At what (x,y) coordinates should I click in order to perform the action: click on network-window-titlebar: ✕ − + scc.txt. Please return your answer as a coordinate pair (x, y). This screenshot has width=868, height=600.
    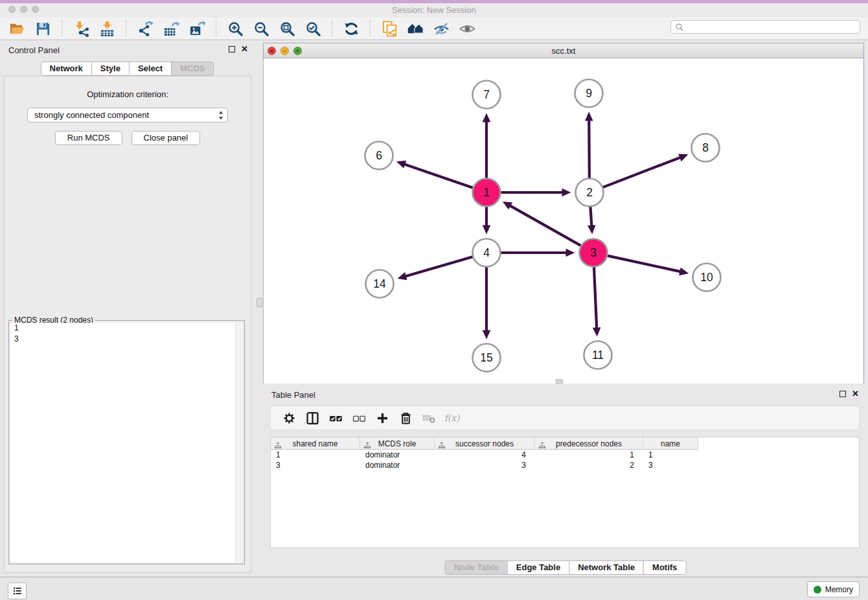
    Looking at the image, I should click on (564, 51).